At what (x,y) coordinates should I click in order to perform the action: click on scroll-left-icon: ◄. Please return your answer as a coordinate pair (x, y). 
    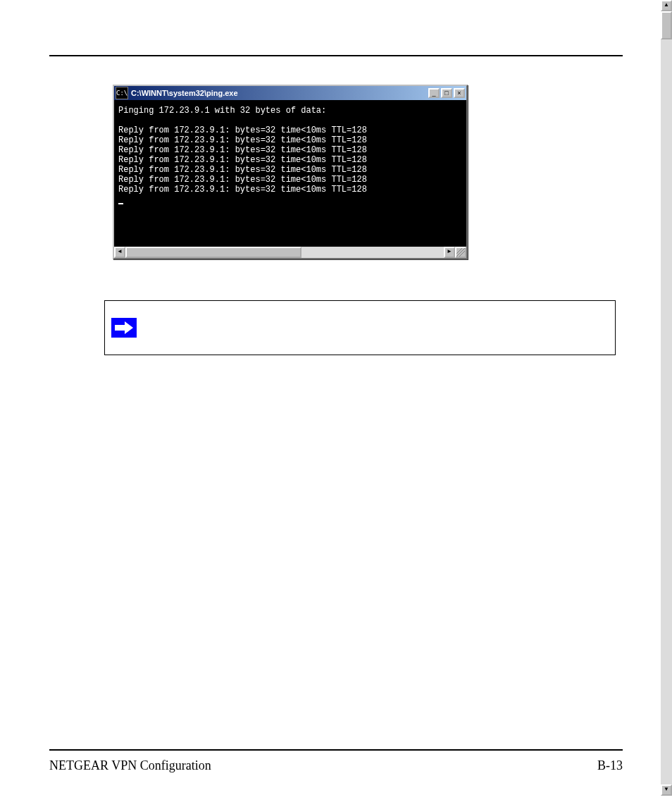
    Looking at the image, I should click on (120, 252).